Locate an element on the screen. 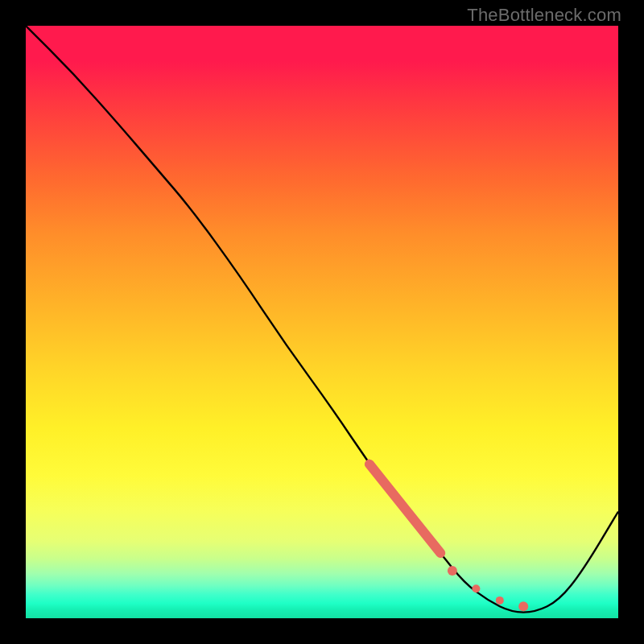  watermark-text: TheBottleneck.com is located at coordinates (544, 15).